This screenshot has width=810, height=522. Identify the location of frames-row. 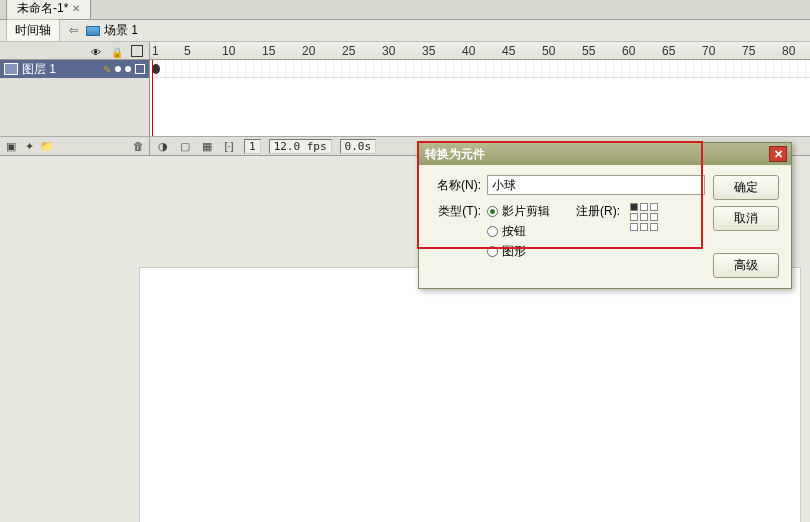
(480, 69).